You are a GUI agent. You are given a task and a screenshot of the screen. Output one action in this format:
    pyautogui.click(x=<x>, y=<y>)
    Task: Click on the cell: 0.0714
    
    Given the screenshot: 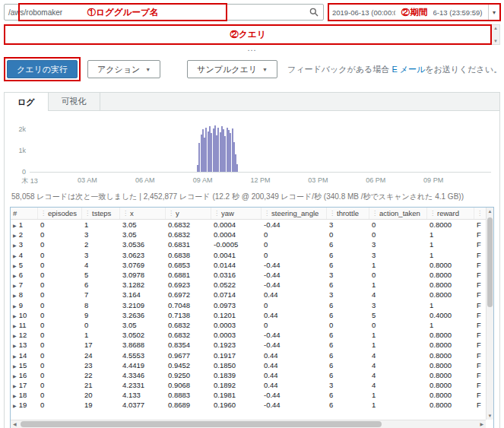 What is the action you would take?
    pyautogui.click(x=236, y=295)
    